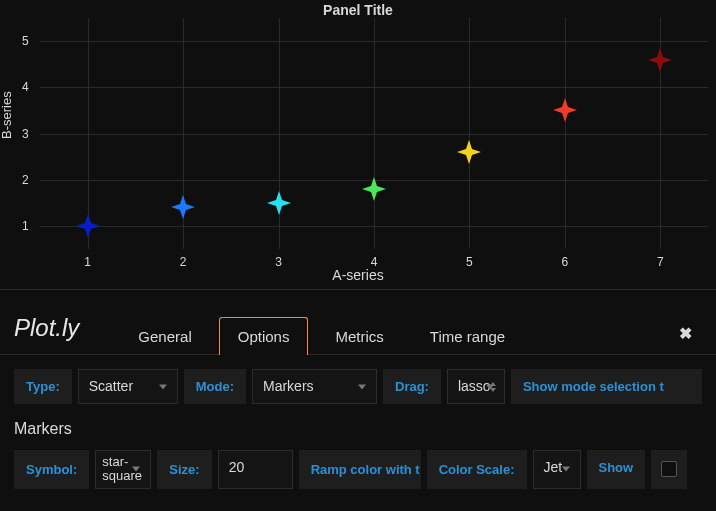 This screenshot has height=511, width=716. Describe the element at coordinates (358, 427) in the screenshot. I see `markers-heading: Markers` at that location.